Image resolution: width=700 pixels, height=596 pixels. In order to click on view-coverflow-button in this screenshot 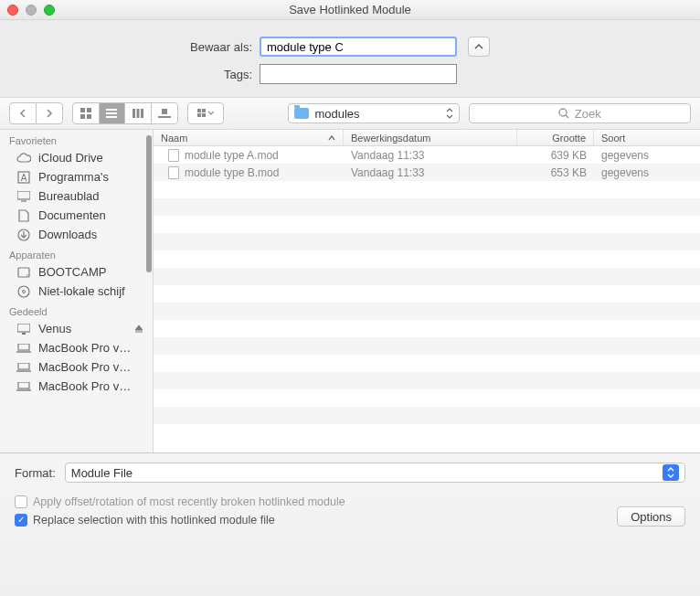, I will do `click(164, 113)`.